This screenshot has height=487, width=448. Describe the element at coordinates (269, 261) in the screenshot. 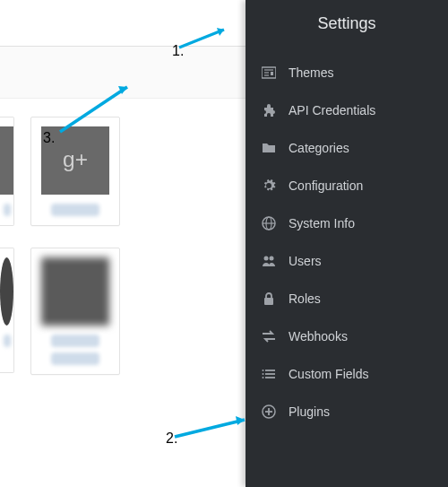

I see `users-icon` at that location.